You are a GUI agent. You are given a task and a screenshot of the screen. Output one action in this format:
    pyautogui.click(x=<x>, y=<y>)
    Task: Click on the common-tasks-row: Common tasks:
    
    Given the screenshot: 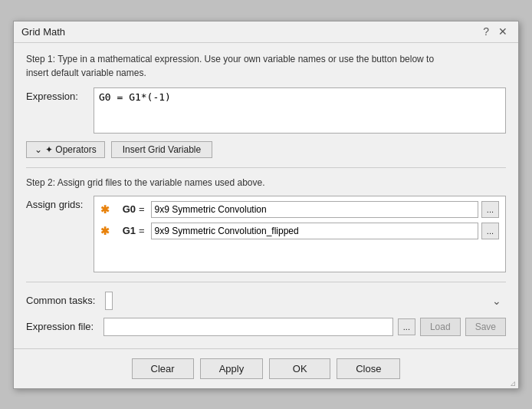 What is the action you would take?
    pyautogui.click(x=266, y=301)
    